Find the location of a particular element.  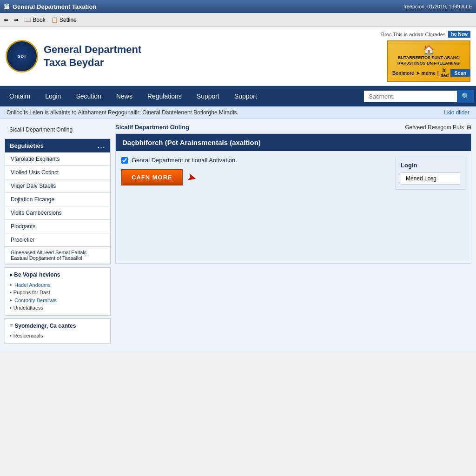

activation-checkbox is located at coordinates (125, 160).